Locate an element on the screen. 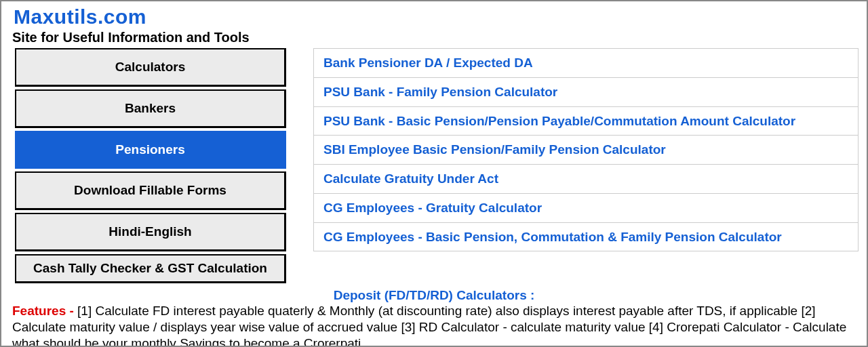 This screenshot has width=868, height=347. nav-item-pensioners: Pensioners is located at coordinates (151, 150).